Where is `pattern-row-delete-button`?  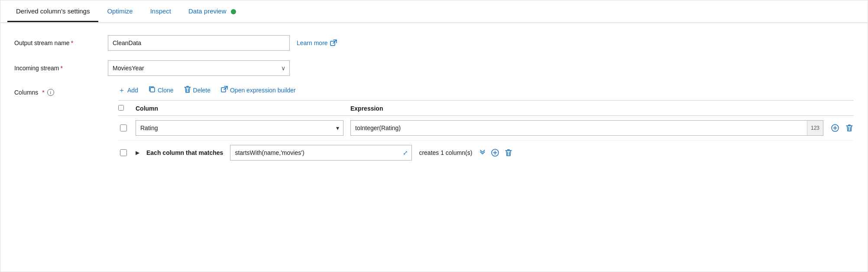
pattern-row-delete-button is located at coordinates (508, 153).